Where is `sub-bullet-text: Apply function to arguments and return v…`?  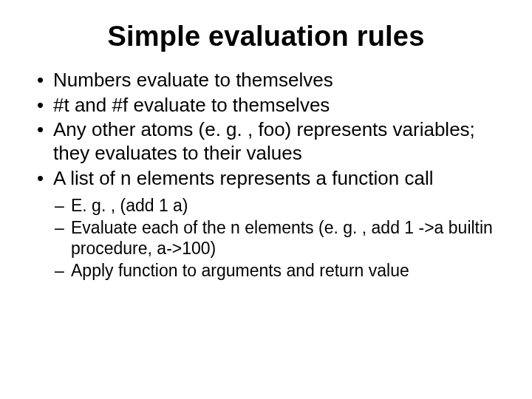 sub-bullet-text: Apply function to arguments and return v… is located at coordinates (240, 270).